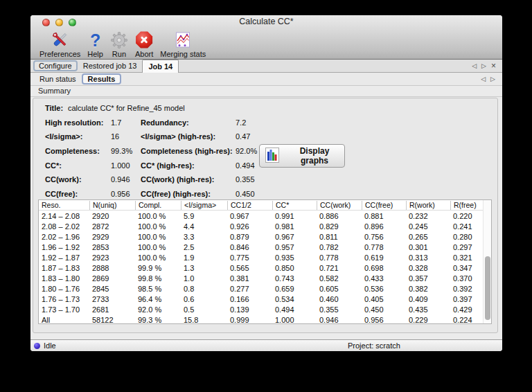  I want to click on summary-value1: 0.946, so click(126, 179).